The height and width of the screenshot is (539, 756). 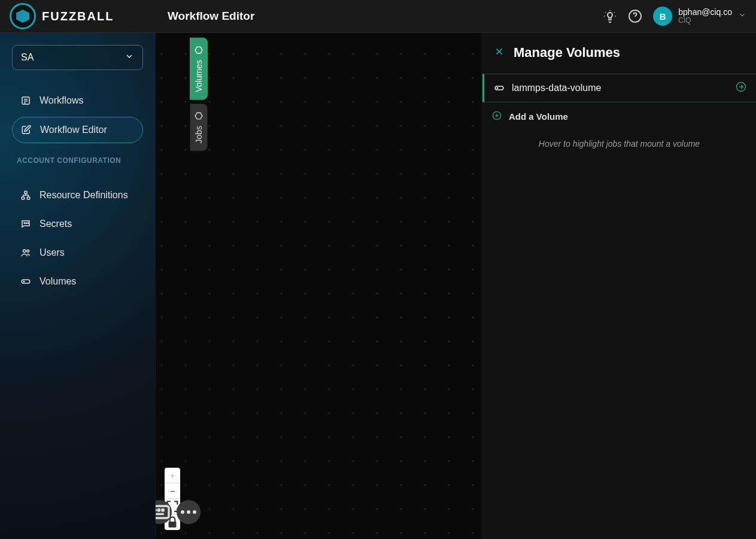 I want to click on sidebar-item-volumes: Volumes, so click(x=78, y=281).